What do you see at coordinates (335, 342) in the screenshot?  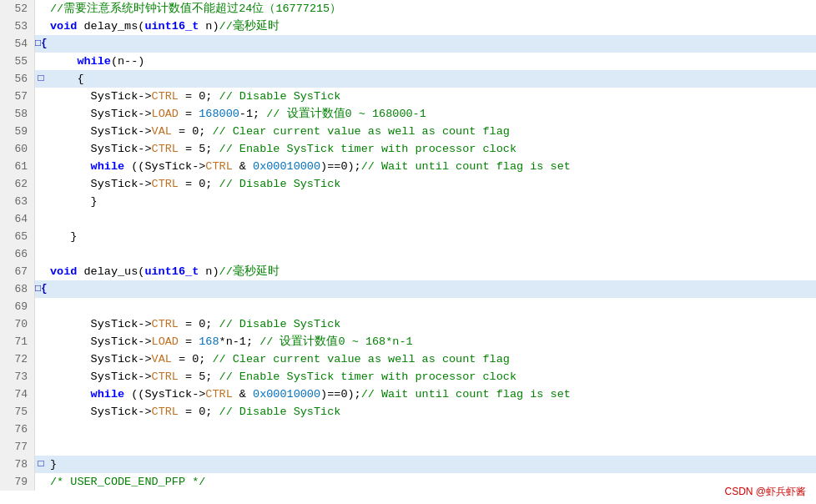 I see `token: // 设置计数值0 ~ 168*n-1` at bounding box center [335, 342].